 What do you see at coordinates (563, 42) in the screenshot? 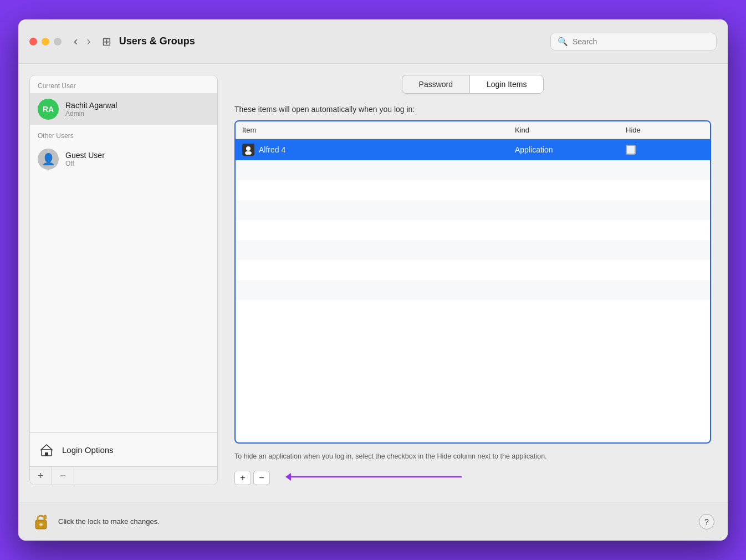
I see `search-icon: 🔍` at bounding box center [563, 42].